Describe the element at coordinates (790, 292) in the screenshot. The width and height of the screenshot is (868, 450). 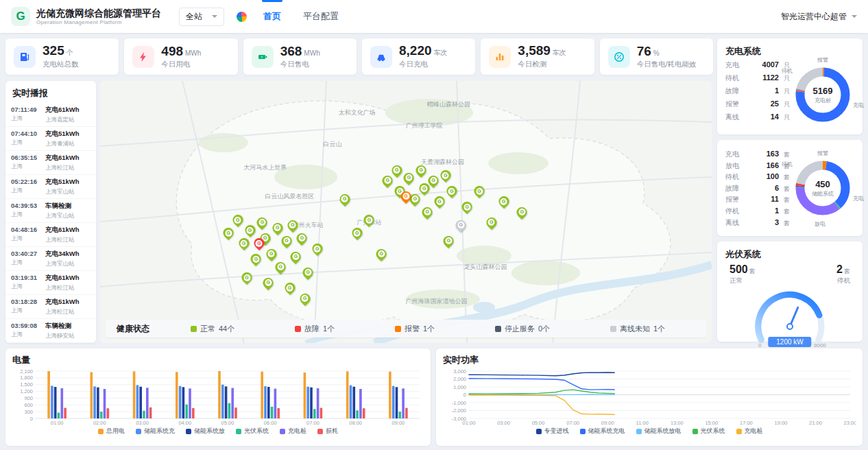
I see `pv-system-card: 光伏系统 500套 正常 2套 停机 09000 1200 kW` at that location.